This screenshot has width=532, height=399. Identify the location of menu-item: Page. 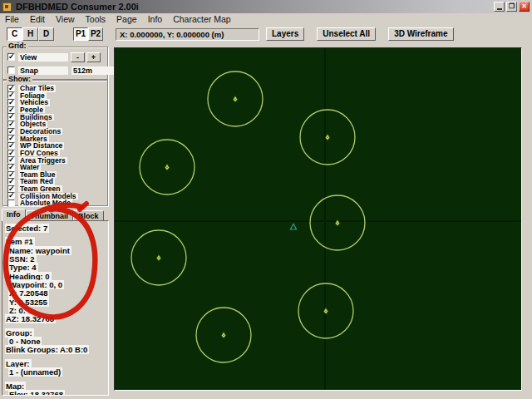
(126, 19).